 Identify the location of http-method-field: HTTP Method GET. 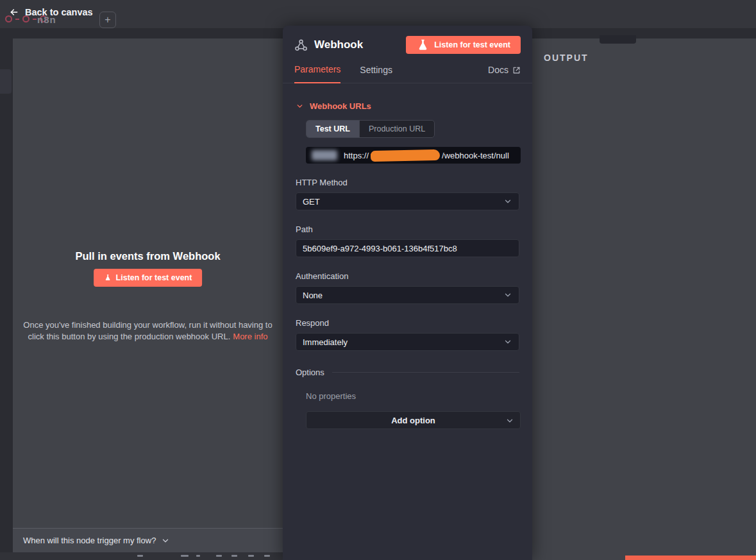
(408, 194).